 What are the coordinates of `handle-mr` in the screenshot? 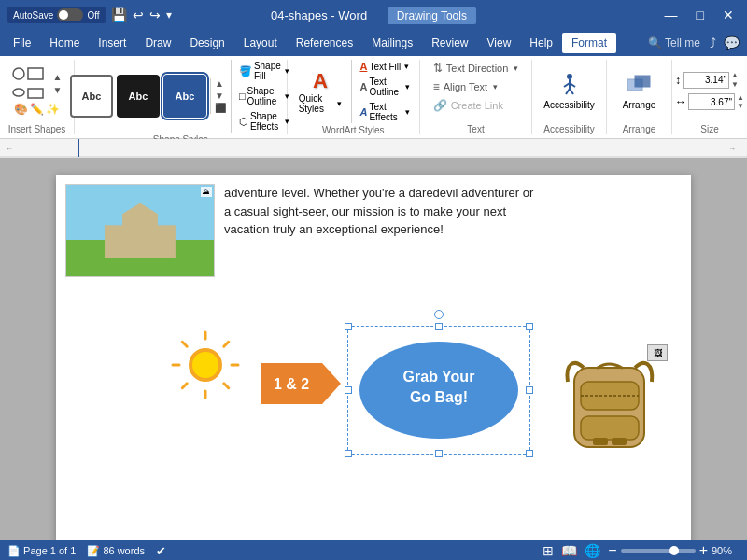 It's located at (529, 390).